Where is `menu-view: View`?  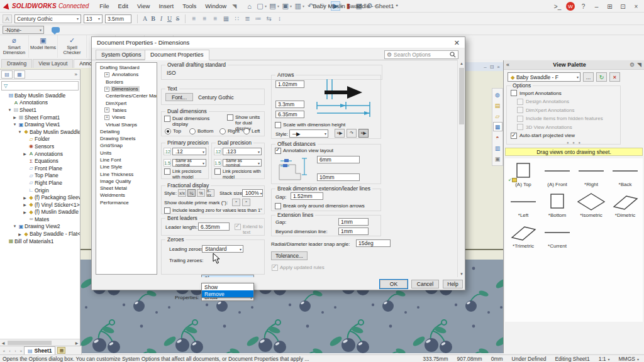 menu-view: View is located at coordinates (143, 6).